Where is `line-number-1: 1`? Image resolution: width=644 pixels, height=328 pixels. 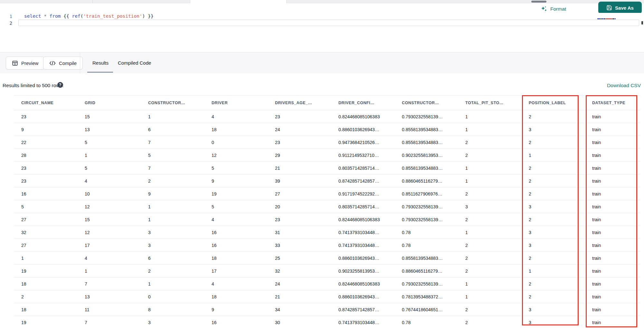
line-number-1: 1 is located at coordinates (9, 16).